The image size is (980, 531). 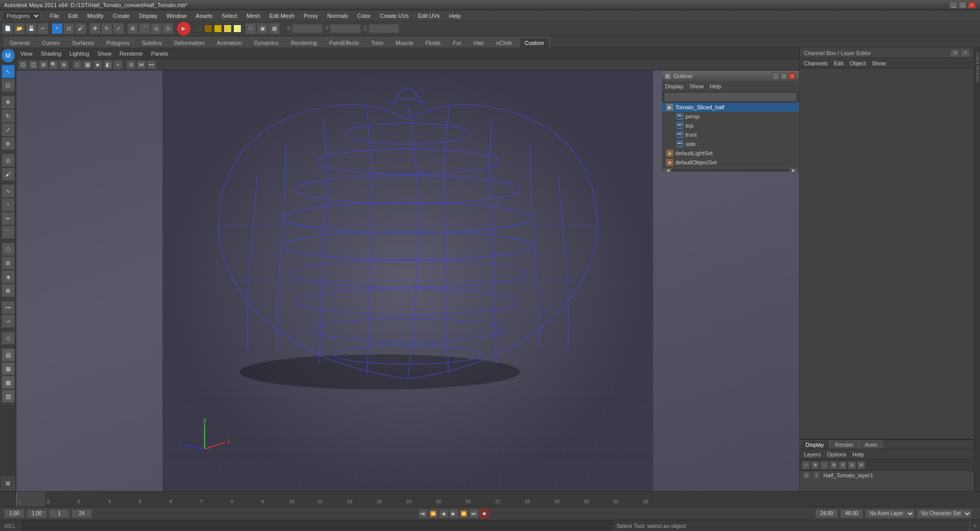 What do you see at coordinates (8, 130) in the screenshot?
I see `scale-tool-left: ⤢` at bounding box center [8, 130].